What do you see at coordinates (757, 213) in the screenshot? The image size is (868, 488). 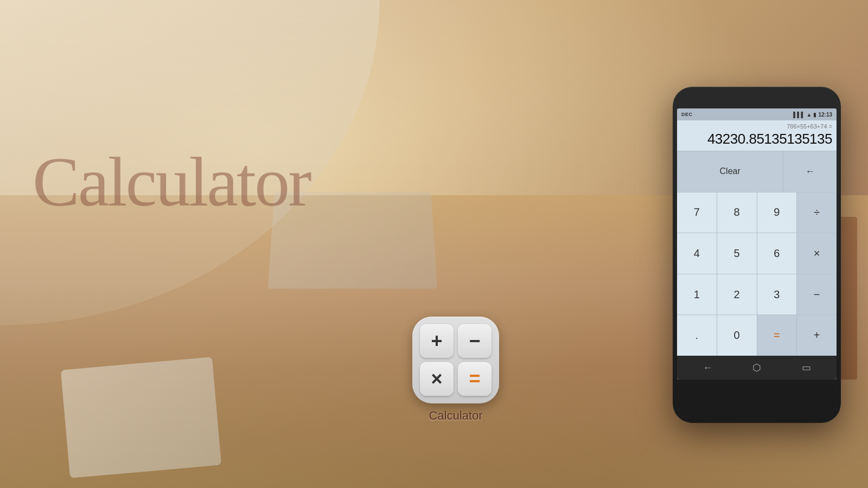 I see `key-row-789: 7 8 9 ÷` at bounding box center [757, 213].